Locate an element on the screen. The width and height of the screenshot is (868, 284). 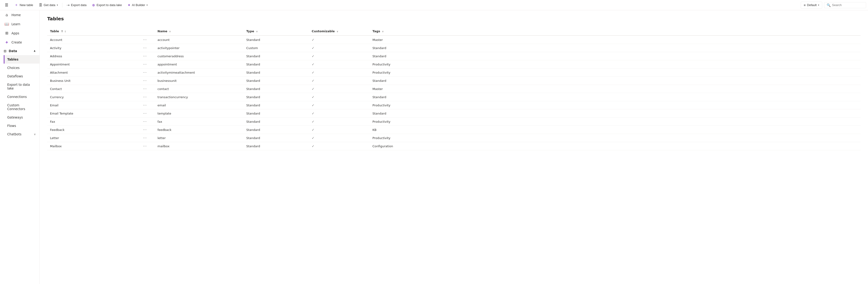
search-box: 🔍 is located at coordinates (845, 5).